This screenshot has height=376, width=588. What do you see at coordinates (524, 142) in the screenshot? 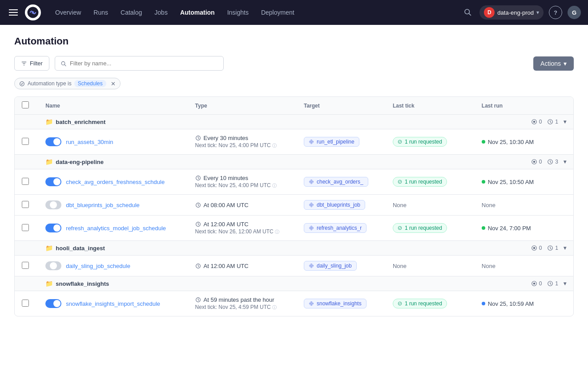
I see `row-last-run-cell: Nov 25, 10:30 AM` at bounding box center [524, 142].